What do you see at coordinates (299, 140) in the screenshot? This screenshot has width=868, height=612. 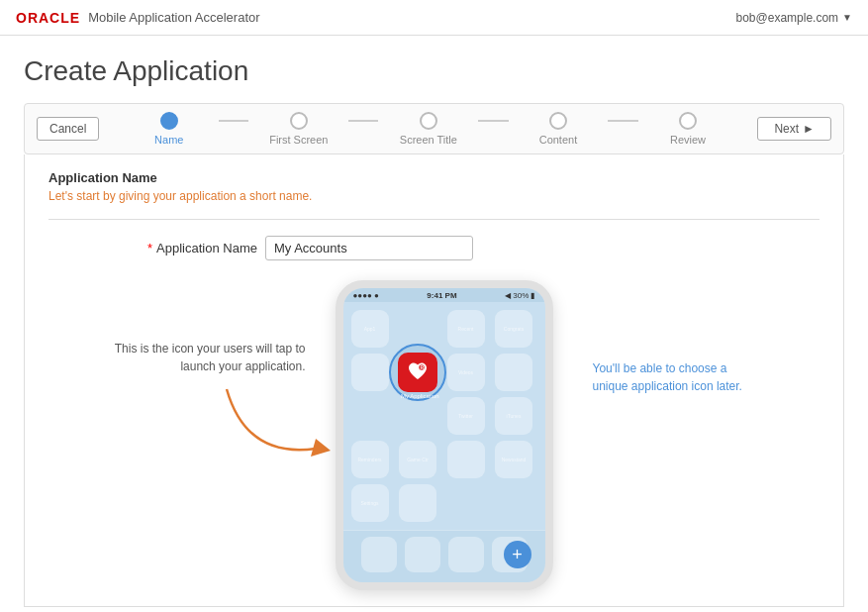 I see `step-first-screen-label: First Screen` at bounding box center [299, 140].